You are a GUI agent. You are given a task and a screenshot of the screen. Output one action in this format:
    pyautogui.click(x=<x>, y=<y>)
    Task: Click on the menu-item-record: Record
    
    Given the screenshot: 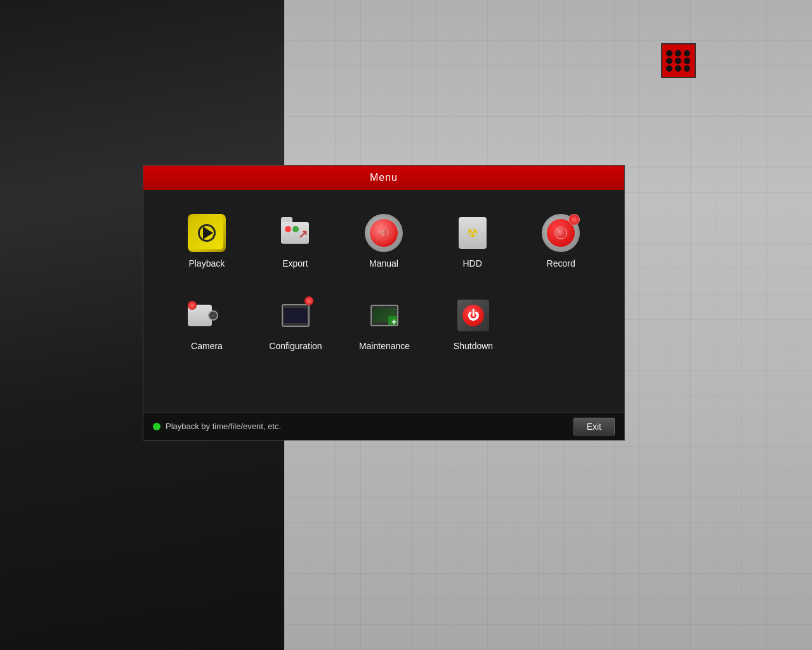 What is the action you would take?
    pyautogui.click(x=561, y=241)
    